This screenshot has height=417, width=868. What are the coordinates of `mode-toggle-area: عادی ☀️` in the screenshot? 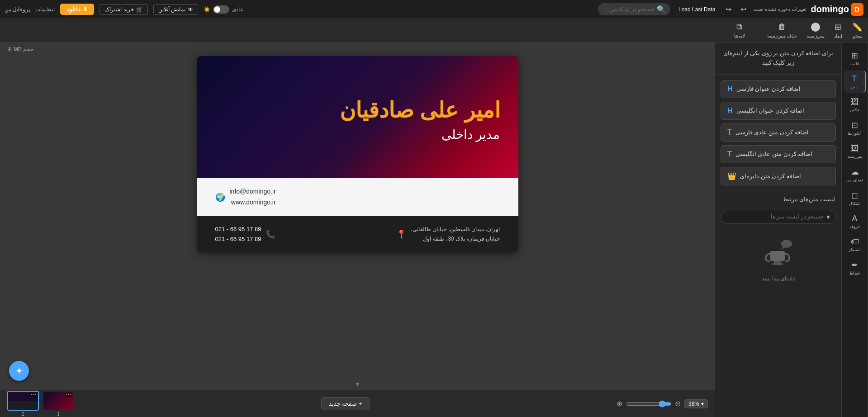 It's located at (223, 9).